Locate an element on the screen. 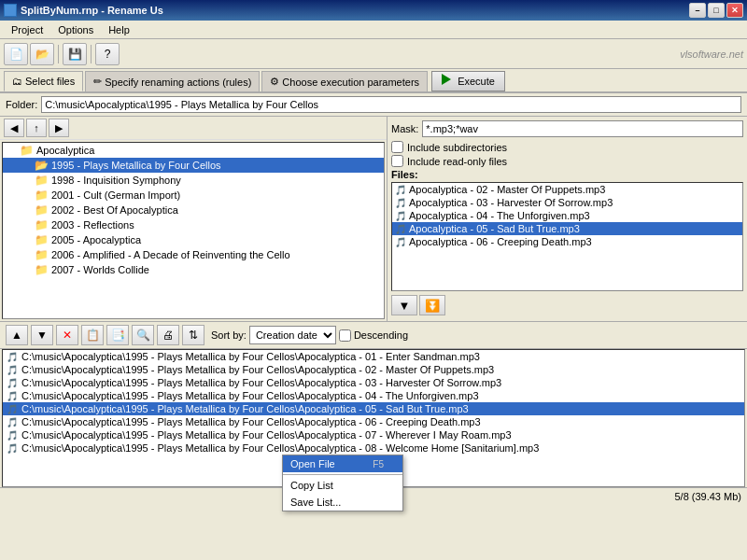 This screenshot has height=560, width=747. execute-label: Execute is located at coordinates (476, 81).